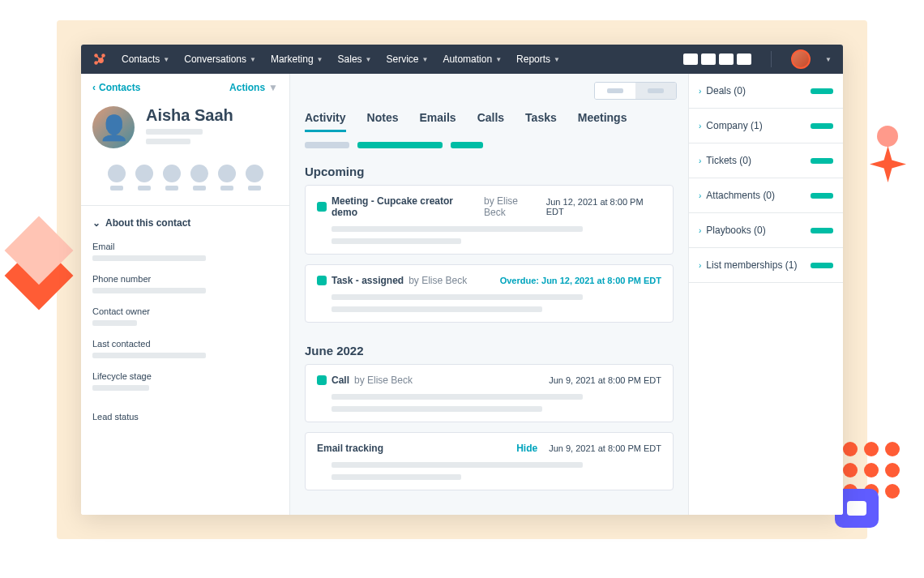 The image size is (924, 578). Describe the element at coordinates (326, 122) in the screenshot. I see `tab-activity: Activity` at that location.